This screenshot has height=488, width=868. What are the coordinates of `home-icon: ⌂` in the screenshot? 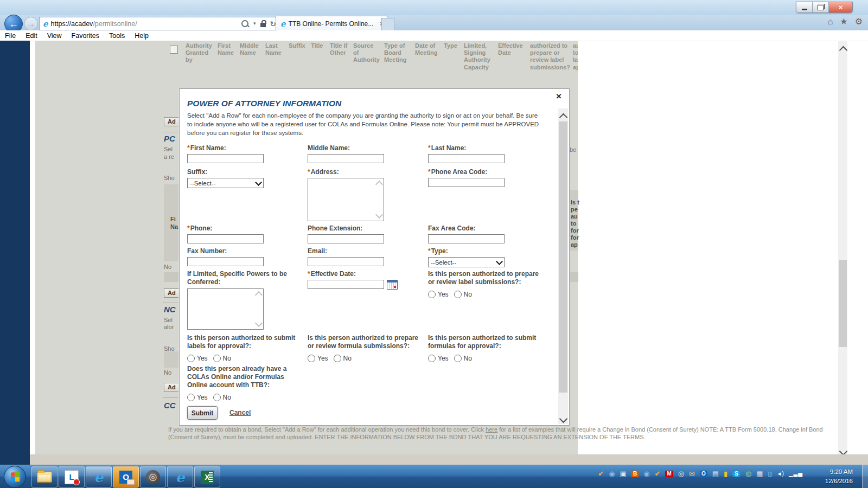 It's located at (831, 22).